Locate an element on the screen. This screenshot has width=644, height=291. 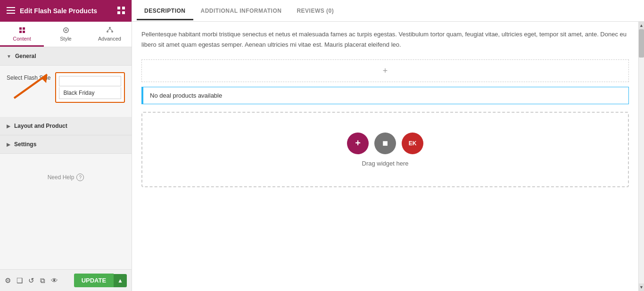
tab-content-label: Content is located at coordinates (22, 39).